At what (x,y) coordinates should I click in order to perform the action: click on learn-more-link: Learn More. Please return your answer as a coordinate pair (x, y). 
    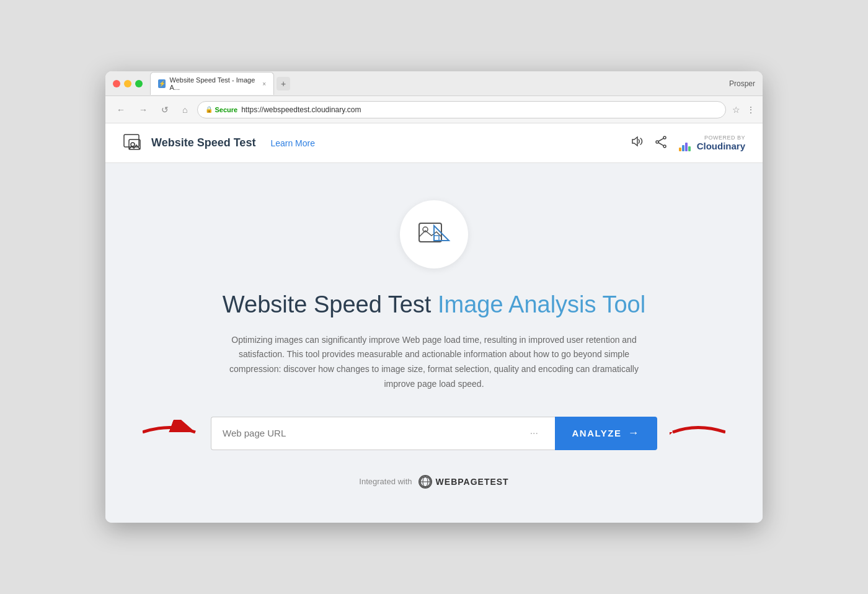
    Looking at the image, I should click on (293, 143).